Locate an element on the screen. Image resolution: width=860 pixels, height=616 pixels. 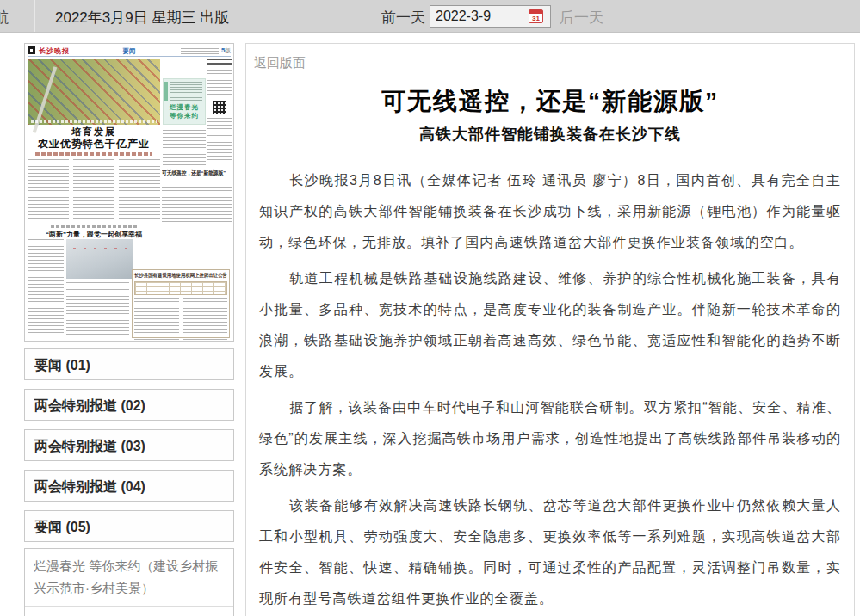
aerial-village-photo is located at coordinates (94, 91).